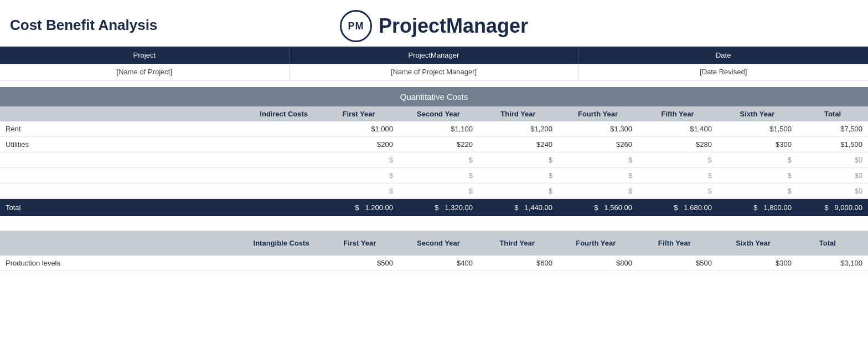 Image resolution: width=868 pixels, height=347 pixels. I want to click on intangible-costs-table: Production levels $500 $400 $600 $800 $5…, so click(434, 263).